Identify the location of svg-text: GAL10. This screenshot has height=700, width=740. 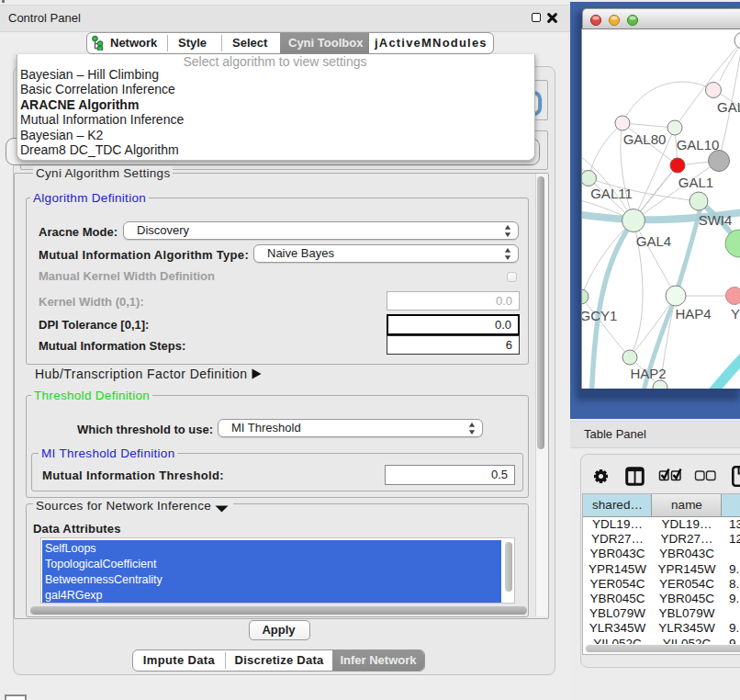
(698, 145).